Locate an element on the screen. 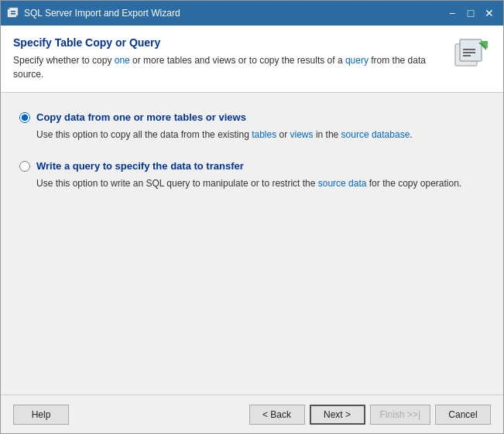 The width and height of the screenshot is (504, 434). header-desc-part1: Specify whether to copy is located at coordinates (63, 60).